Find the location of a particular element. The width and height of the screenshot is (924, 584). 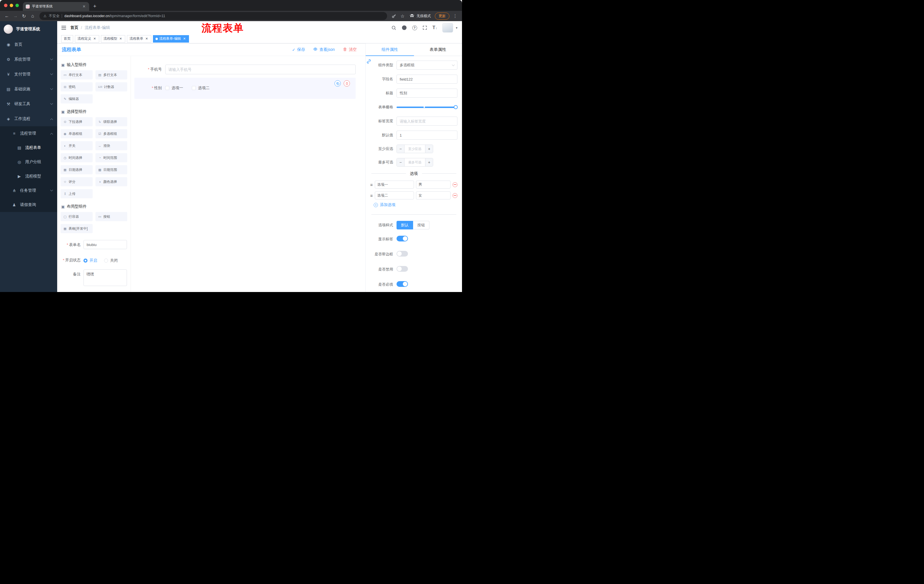

view-json-button: 查看json is located at coordinates (324, 49).